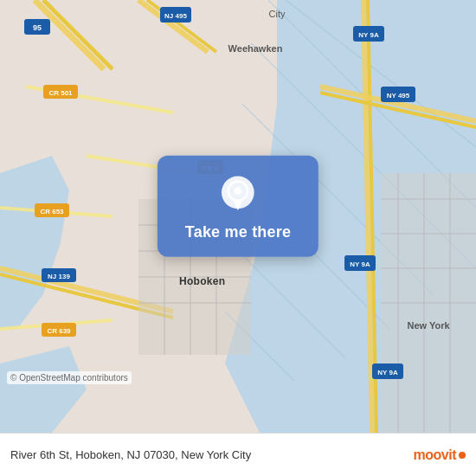 This screenshot has height=476, width=476. What do you see at coordinates (69, 377) in the screenshot?
I see `copyright-text: © OpenStreetMap contributors` at bounding box center [69, 377].